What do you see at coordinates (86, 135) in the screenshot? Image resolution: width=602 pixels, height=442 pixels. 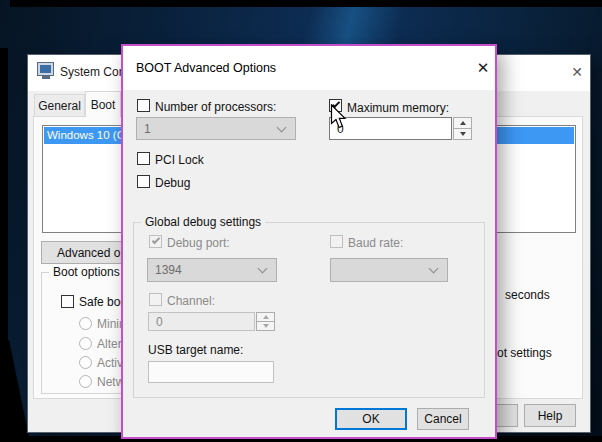 I see `boot-entry-label: Windows 10 (C` at bounding box center [86, 135].